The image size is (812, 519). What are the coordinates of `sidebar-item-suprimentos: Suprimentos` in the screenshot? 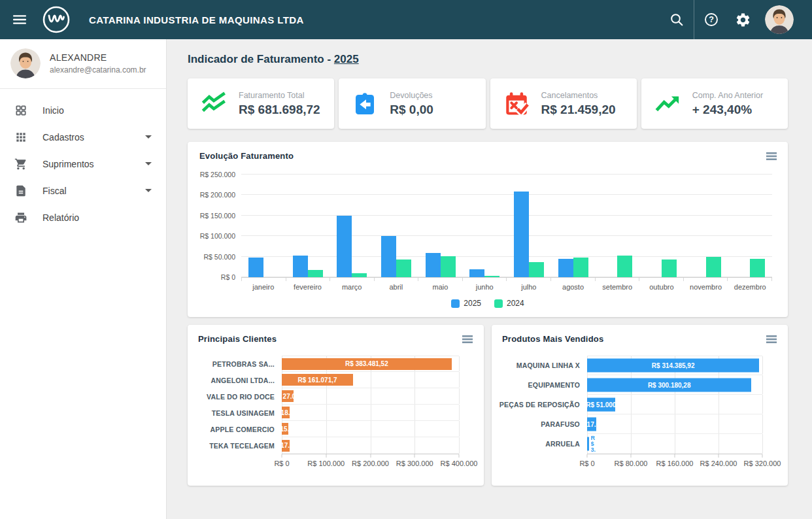 It's located at (83, 163).